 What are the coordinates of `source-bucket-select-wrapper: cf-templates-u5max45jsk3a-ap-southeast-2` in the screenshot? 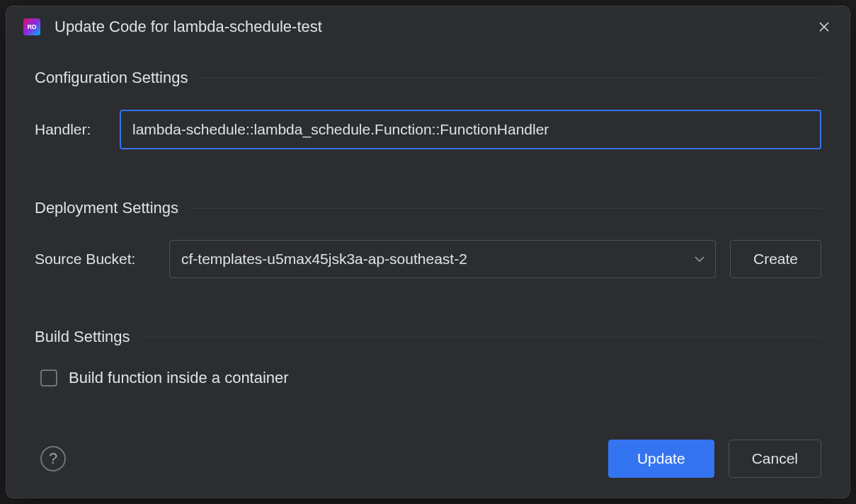 It's located at (443, 259).